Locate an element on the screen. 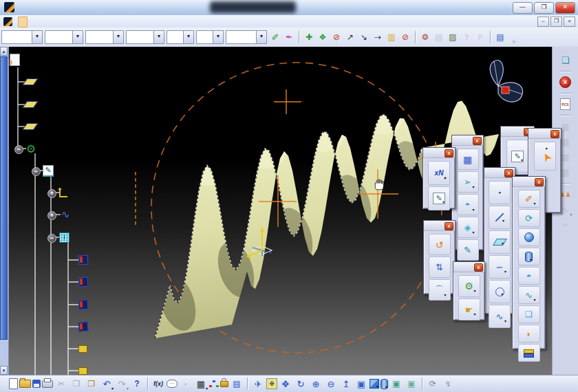 The height and width of the screenshot is (392, 578). pan-icon: ✥ is located at coordinates (286, 384).